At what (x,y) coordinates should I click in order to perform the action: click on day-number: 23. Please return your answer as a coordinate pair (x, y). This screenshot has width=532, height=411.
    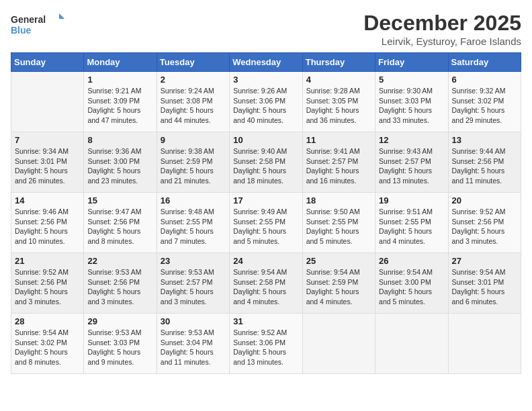
    Looking at the image, I should click on (193, 261).